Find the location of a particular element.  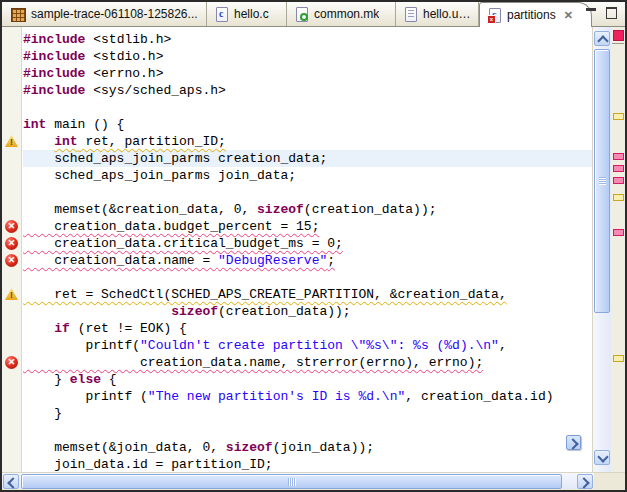

code-token: ret = SchedCtl(SCHED_APS_CREATE_PARTITIO… is located at coordinates (265, 294).